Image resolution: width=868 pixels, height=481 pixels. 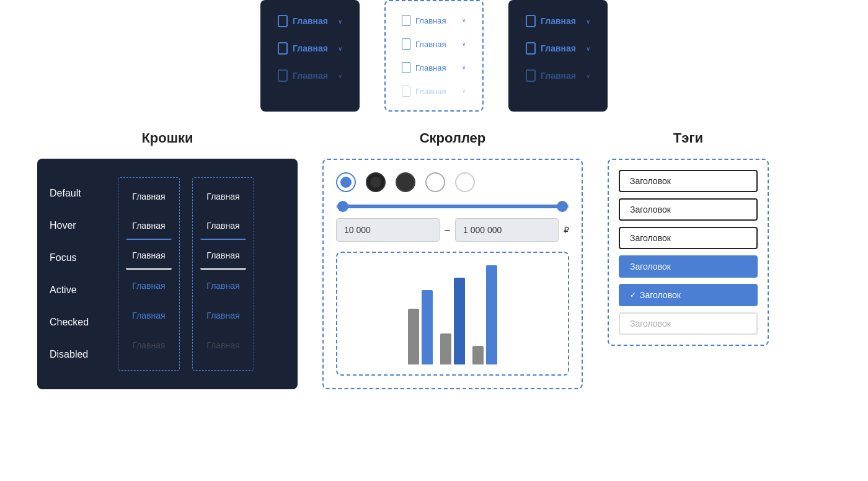 I want to click on nav-item-disabled: Главная ∨, so click(x=434, y=91).